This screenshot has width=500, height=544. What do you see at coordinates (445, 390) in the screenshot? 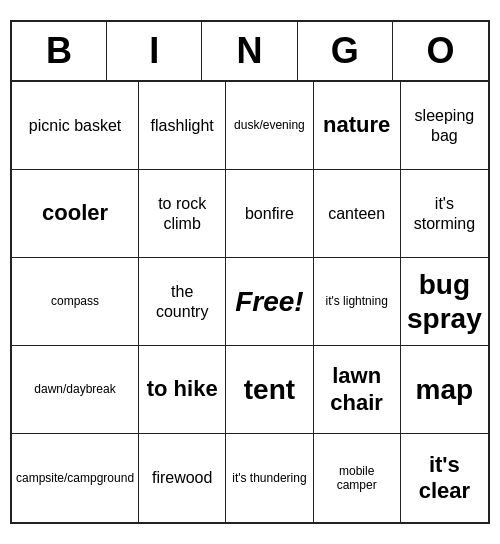
I see `cell-text-19: map` at bounding box center [445, 390].